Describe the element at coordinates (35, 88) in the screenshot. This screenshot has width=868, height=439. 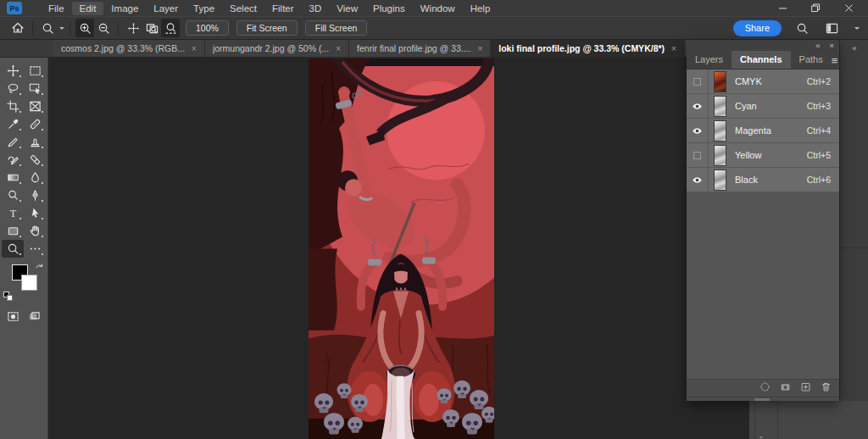
I see `object-selection-tool` at that location.